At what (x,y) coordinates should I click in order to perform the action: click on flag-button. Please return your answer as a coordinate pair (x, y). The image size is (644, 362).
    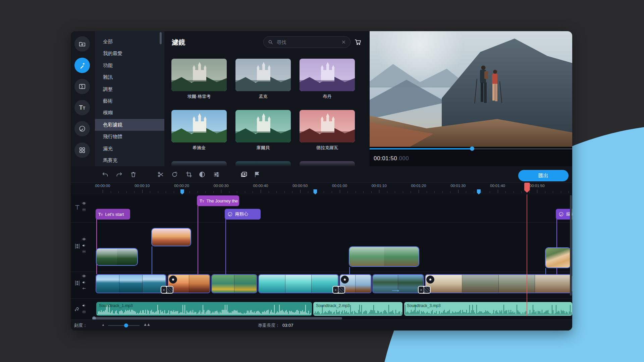
    Looking at the image, I should click on (257, 174).